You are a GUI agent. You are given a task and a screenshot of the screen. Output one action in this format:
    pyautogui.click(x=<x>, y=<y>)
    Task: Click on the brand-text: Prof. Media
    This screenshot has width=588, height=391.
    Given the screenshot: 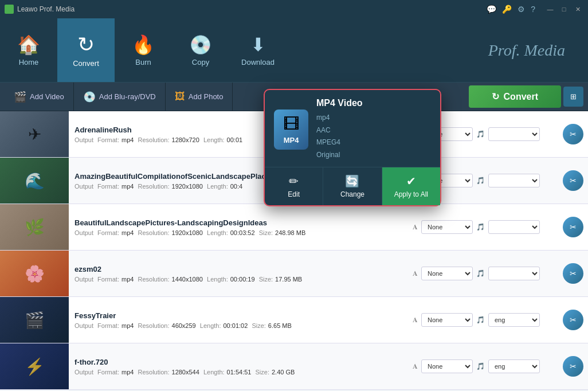 What is the action you would take?
    pyautogui.click(x=527, y=50)
    